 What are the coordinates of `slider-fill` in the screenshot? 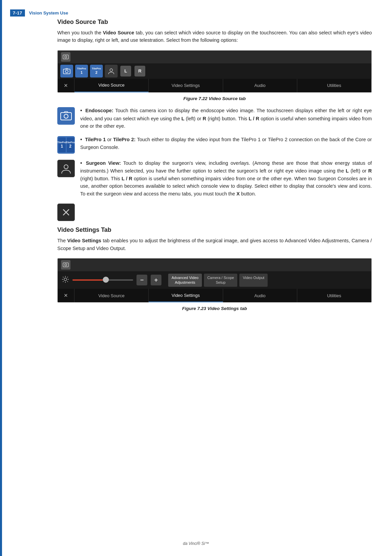 It's located at (88, 280).